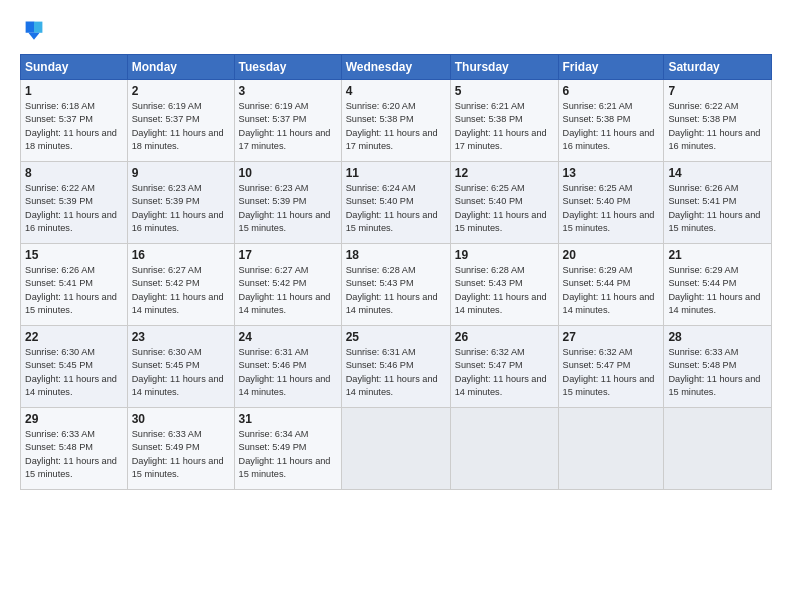 Image resolution: width=792 pixels, height=612 pixels. What do you see at coordinates (396, 121) in the screenshot?
I see `calendar-week-row: 1Sunrise: 6:18 AMSunset: 5:37 PMDaylight…` at bounding box center [396, 121].